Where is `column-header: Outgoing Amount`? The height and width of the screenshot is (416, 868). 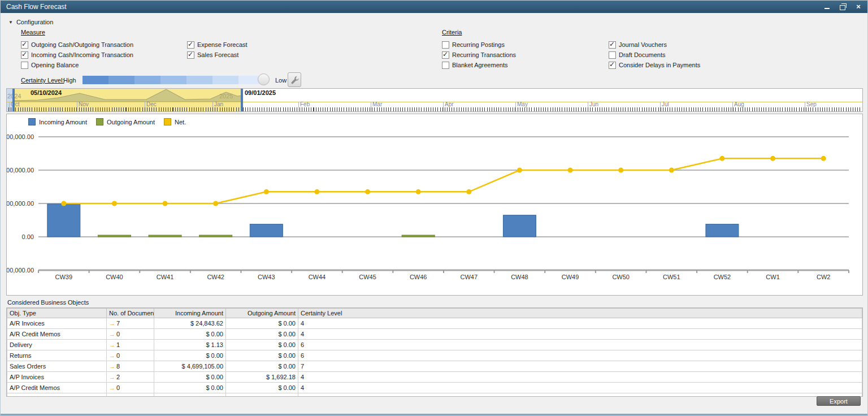
column-header: Outgoing Amount is located at coordinates (262, 313).